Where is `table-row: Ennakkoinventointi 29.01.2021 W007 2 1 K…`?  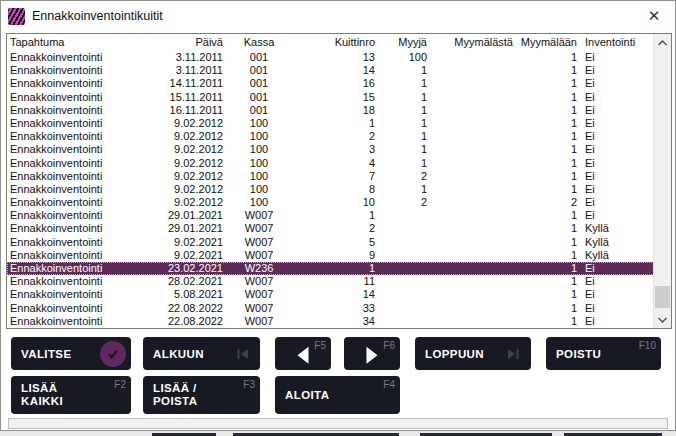
table-row: Ennakkoinventointi 29.01.2021 W007 2 1 K… is located at coordinates (330, 228).